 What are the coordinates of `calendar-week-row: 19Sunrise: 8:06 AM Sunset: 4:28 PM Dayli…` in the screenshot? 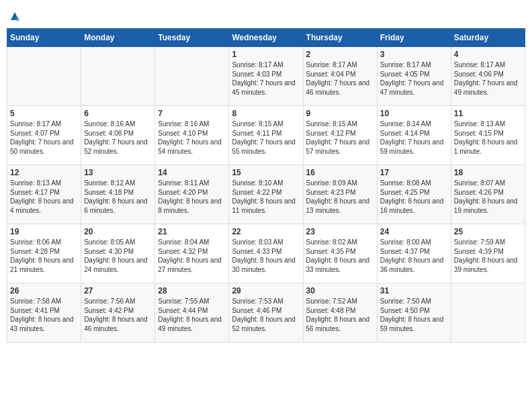 It's located at (266, 254).